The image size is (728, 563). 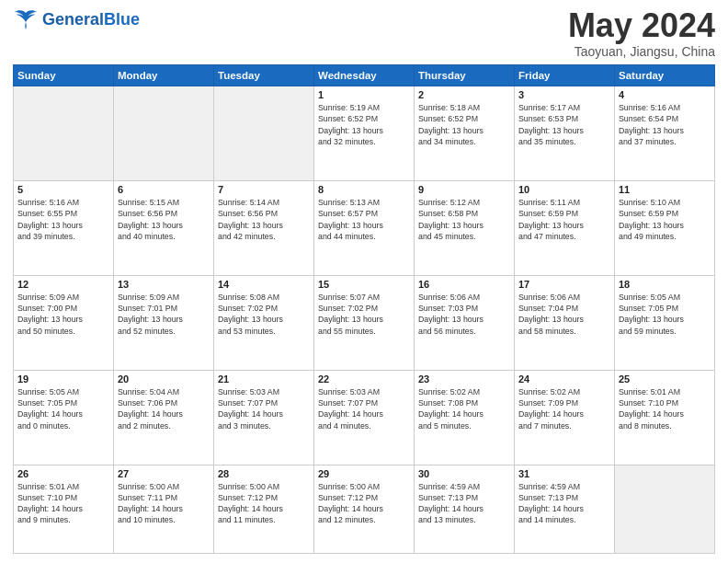 I want to click on day-number: 25, so click(x=665, y=379).